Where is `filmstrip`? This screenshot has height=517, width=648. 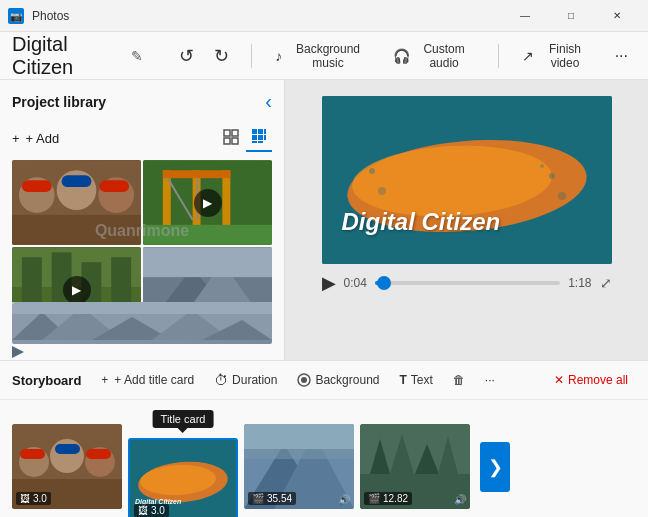
filmstrip is located at coordinates (142, 321).